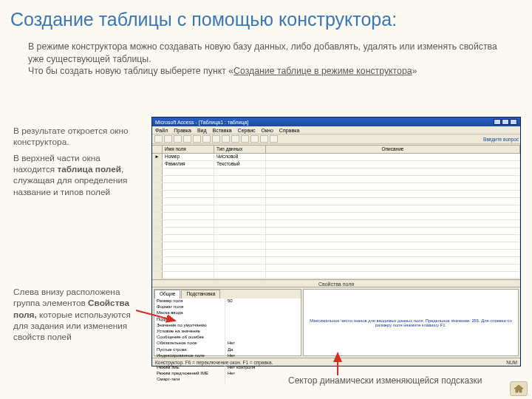 This screenshot has width=532, height=399. What do you see at coordinates (157, 149) in the screenshot?
I see `grid-header-selector` at bounding box center [157, 149].